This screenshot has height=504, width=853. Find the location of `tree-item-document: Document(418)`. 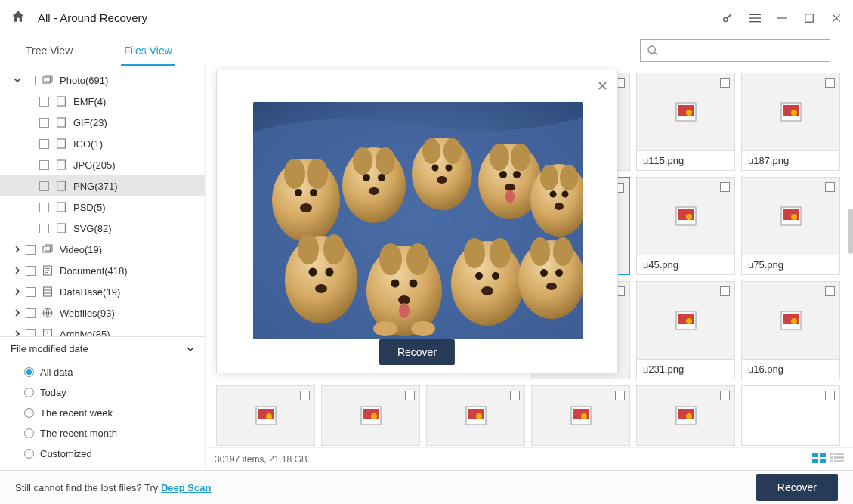

tree-item-document: Document(418) is located at coordinates (103, 271).